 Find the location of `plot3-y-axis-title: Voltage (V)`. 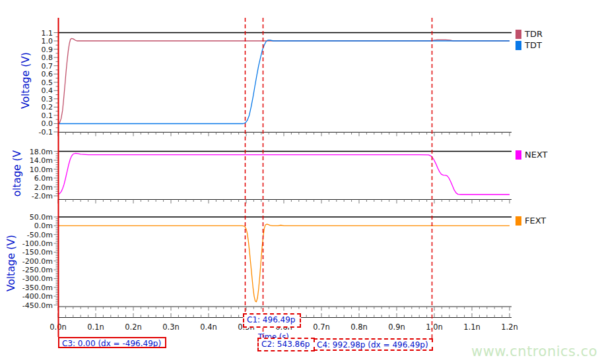

plot3-y-axis-title: Voltage (V) is located at coordinates (11, 263).